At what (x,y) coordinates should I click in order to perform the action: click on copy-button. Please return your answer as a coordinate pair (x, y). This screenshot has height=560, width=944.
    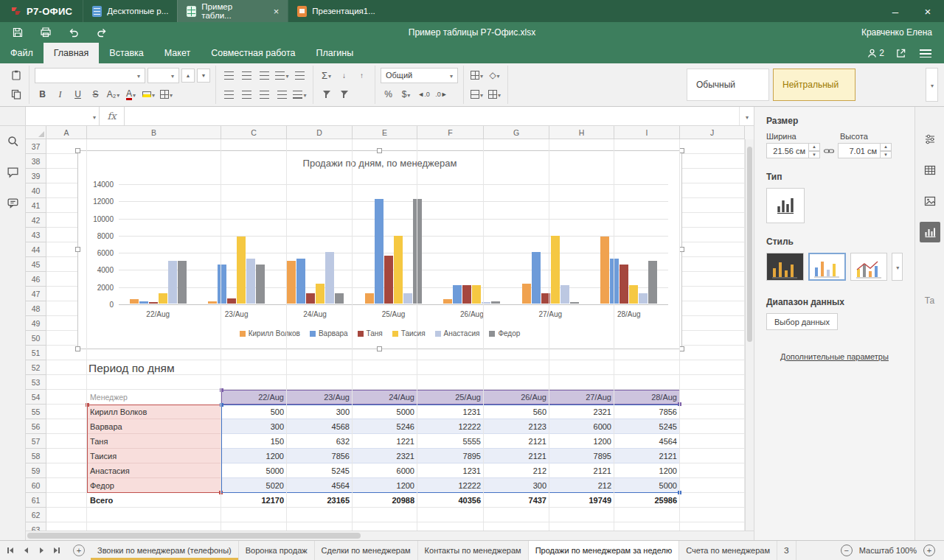
    Looking at the image, I should click on (16, 94).